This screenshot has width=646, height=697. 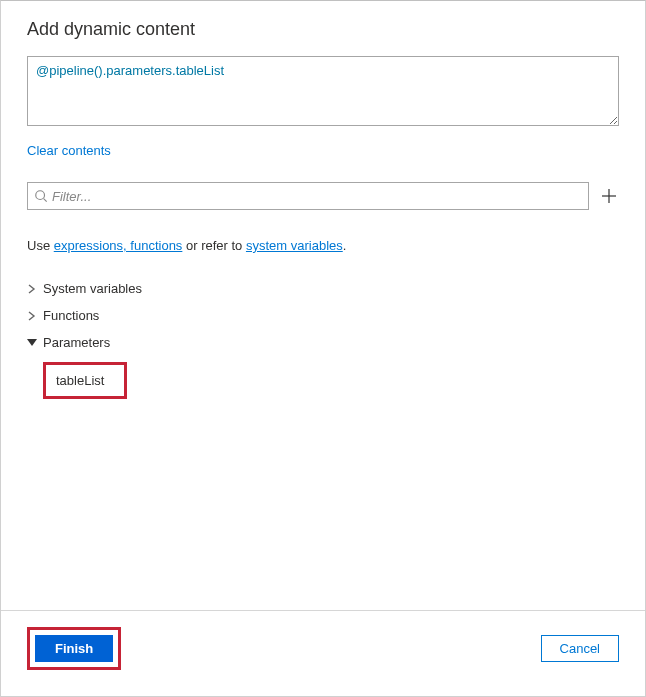 What do you see at coordinates (317, 196) in the screenshot?
I see `filter-input` at bounding box center [317, 196].